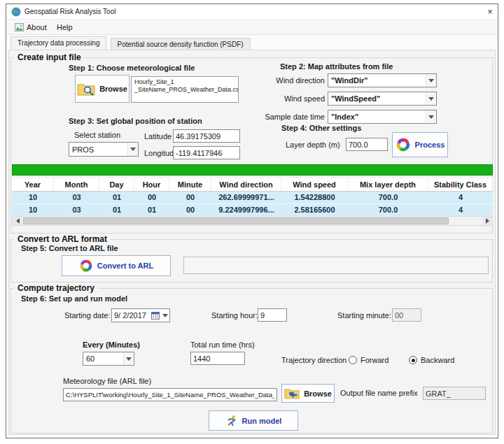  I want to click on starting-minute-input, so click(407, 315).